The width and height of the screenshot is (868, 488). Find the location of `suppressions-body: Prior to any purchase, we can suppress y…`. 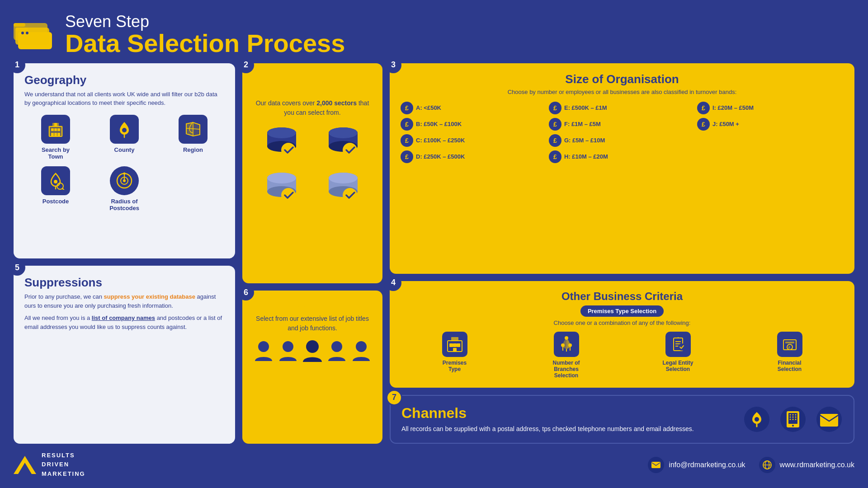

suppressions-body: Prior to any purchase, we can suppress y… is located at coordinates (124, 312).